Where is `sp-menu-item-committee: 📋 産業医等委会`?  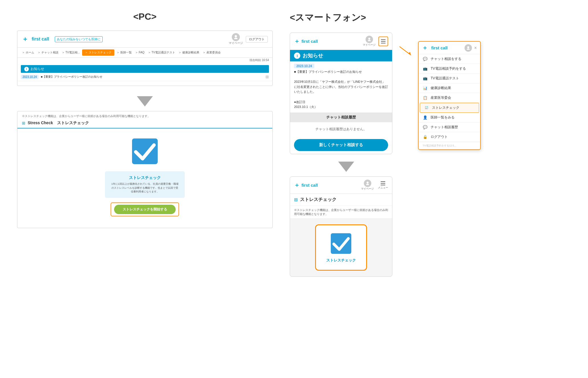 sp-menu-item-committee: 📋 産業医等委会 is located at coordinates (449, 98).